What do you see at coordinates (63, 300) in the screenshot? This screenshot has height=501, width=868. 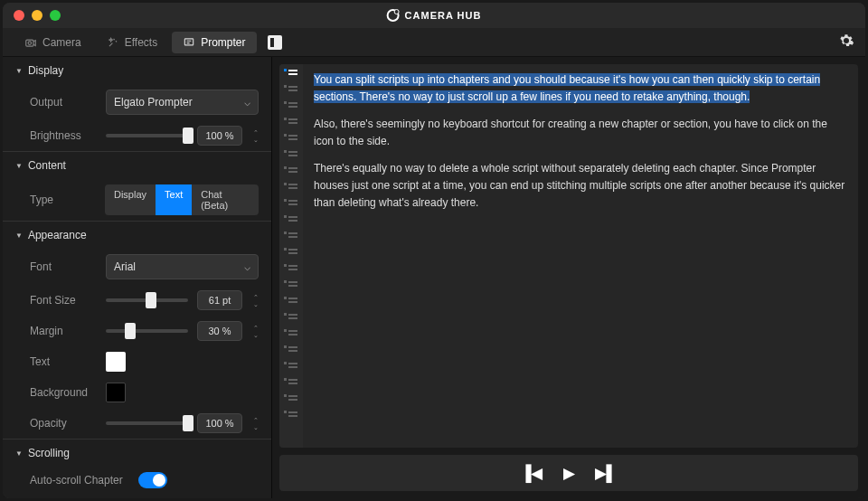 I see `fontsize-label: Font Size` at bounding box center [63, 300].